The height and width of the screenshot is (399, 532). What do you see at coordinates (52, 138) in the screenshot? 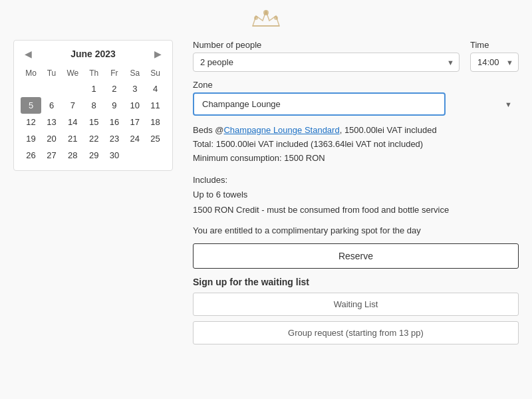
I see `calendar-day: 20` at bounding box center [52, 138].